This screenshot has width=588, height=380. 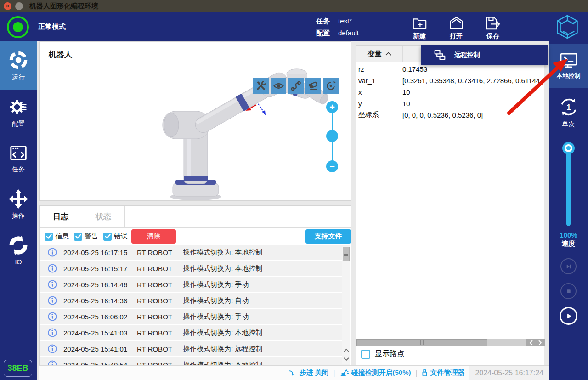 What do you see at coordinates (49, 237) in the screenshot?
I see `checkbox-信息` at bounding box center [49, 237].